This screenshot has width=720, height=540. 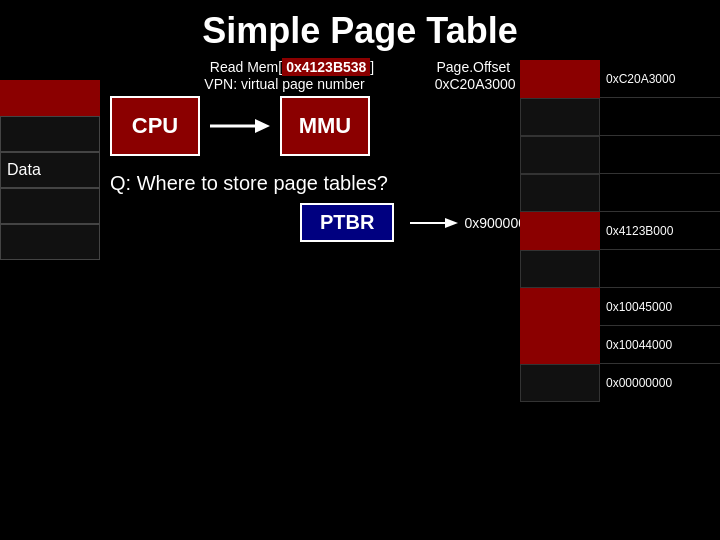 I want to click on ptbr-arrow-icon, so click(x=435, y=223).